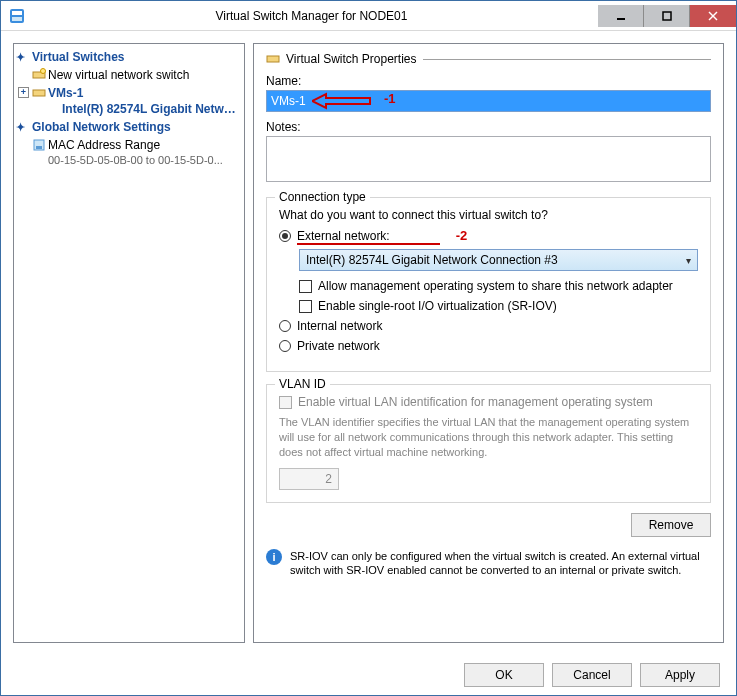 Image resolution: width=737 pixels, height=696 pixels. I want to click on radio-internal-input, so click(285, 326).